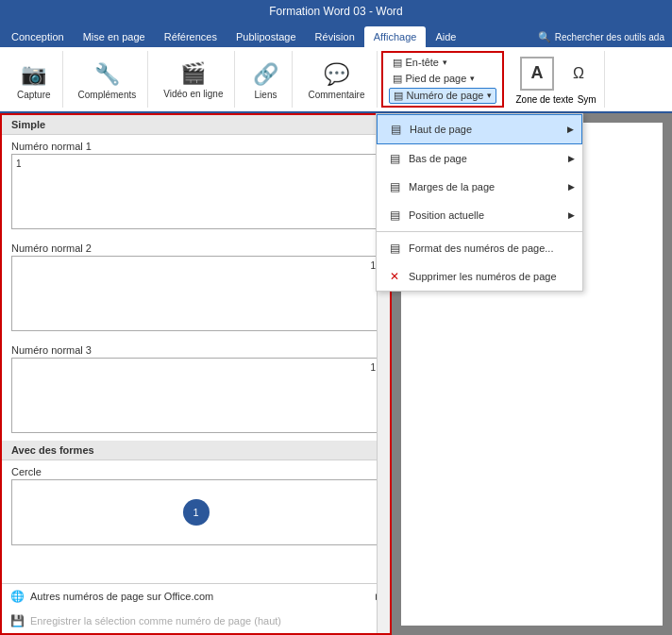  Describe the element at coordinates (483, 276) in the screenshot. I see `supprimer-label: Supprimer les numéros de page` at that location.